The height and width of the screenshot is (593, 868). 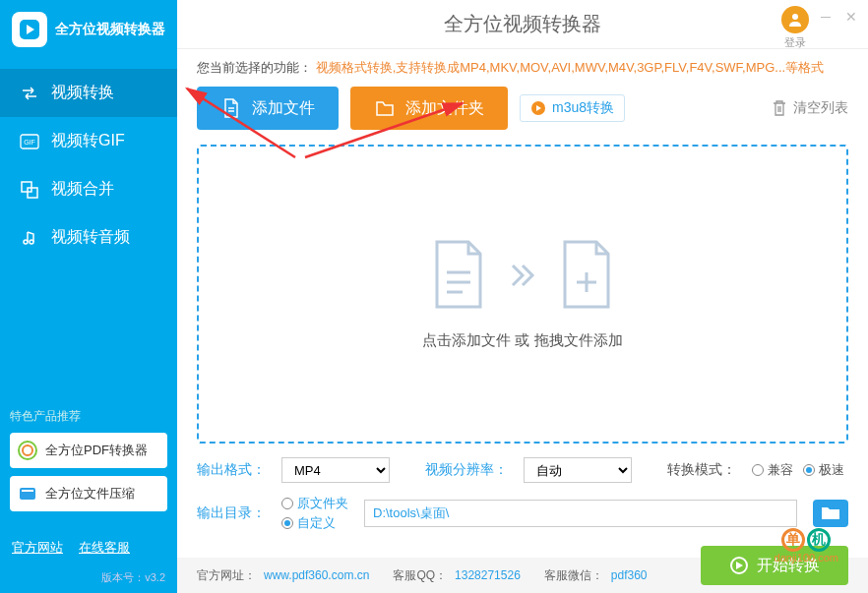 What do you see at coordinates (30, 142) in the screenshot?
I see `svg-text: GIF` at bounding box center [30, 142].